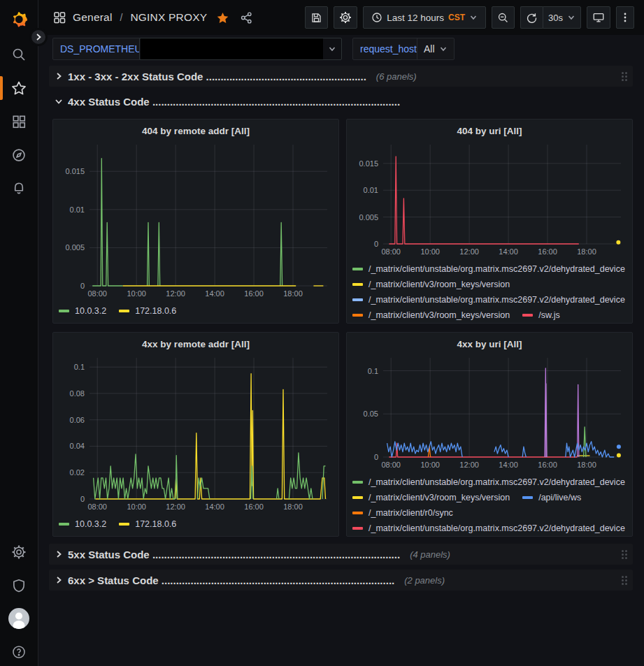 Image resolution: width=644 pixels, height=666 pixels. Describe the element at coordinates (503, 17) in the screenshot. I see `zoom-out-time-button` at that location.